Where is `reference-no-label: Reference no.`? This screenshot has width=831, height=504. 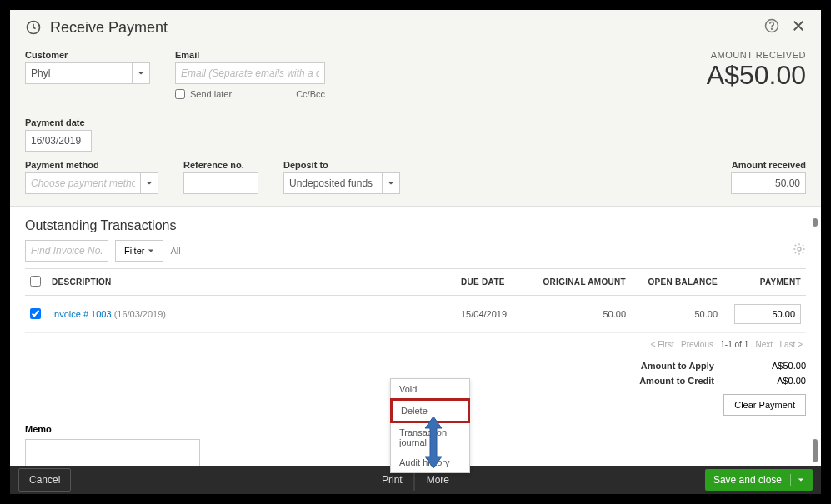
reference-no-label: Reference no. is located at coordinates (221, 165).